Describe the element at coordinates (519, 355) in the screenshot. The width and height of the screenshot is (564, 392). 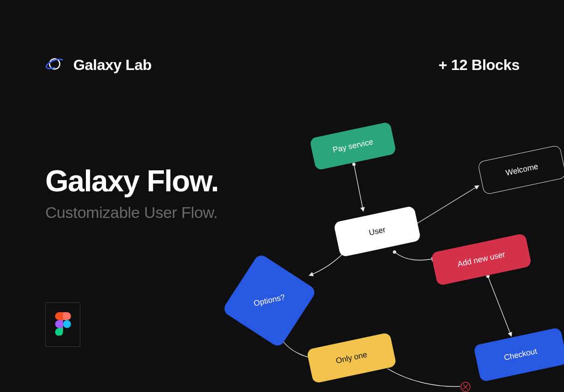
I see `node-checkout: Checkout` at that location.